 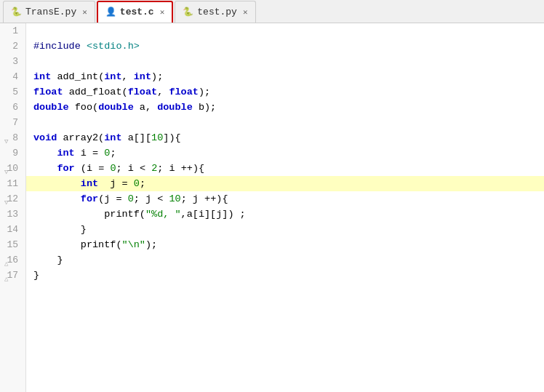 What do you see at coordinates (217, 12) in the screenshot?
I see `tab-label: test.py` at bounding box center [217, 12].